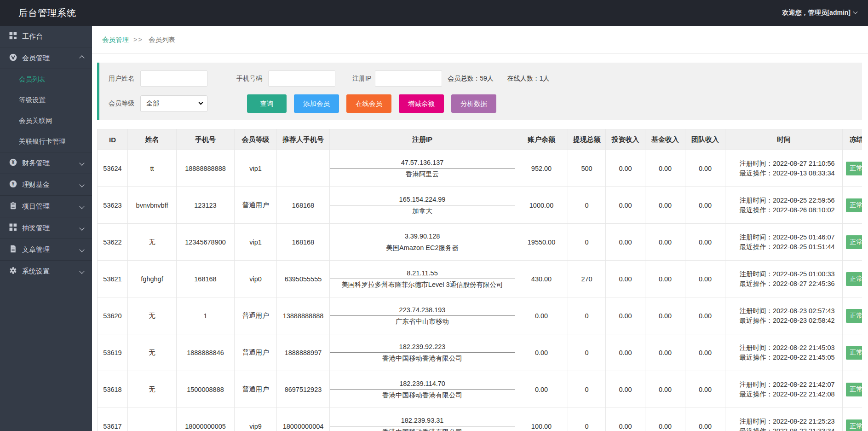  I want to click on cell-level: vip1, so click(256, 242).